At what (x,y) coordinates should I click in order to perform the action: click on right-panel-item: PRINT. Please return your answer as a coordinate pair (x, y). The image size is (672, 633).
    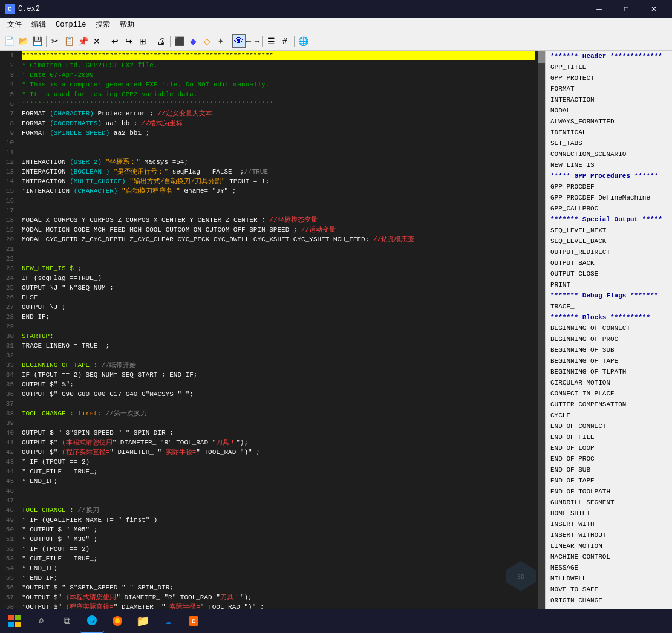
    Looking at the image, I should click on (608, 285).